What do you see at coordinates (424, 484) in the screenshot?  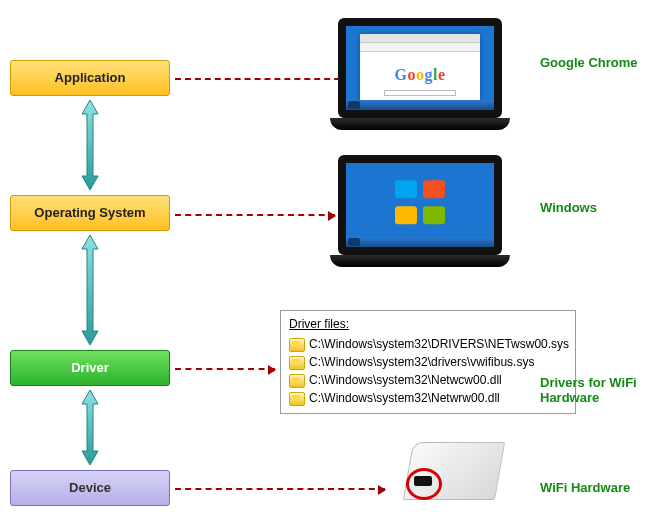 I see `highlight-circle-icon` at bounding box center [424, 484].